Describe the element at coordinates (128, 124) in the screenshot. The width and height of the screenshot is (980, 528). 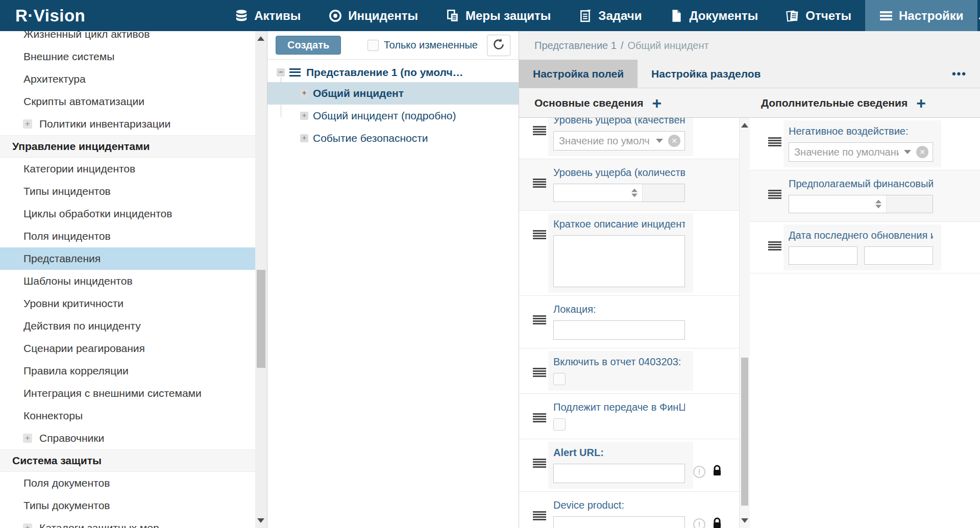
I see `sidebar-item-inventory-policies: +Политики инвентаризации` at that location.